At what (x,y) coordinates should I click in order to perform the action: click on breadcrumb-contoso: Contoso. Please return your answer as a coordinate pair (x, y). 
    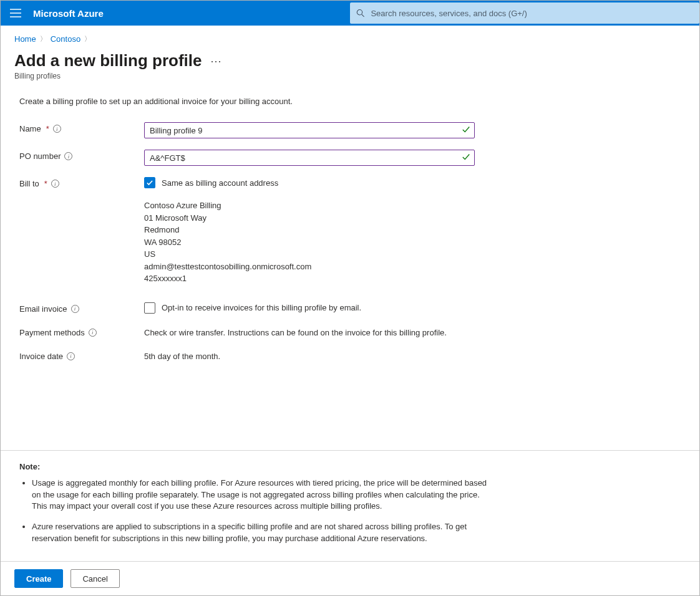
    Looking at the image, I should click on (66, 39).